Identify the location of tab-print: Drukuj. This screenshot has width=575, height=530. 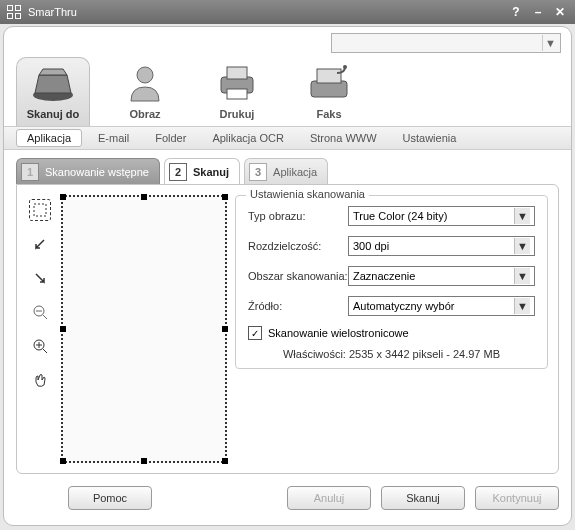
(237, 92).